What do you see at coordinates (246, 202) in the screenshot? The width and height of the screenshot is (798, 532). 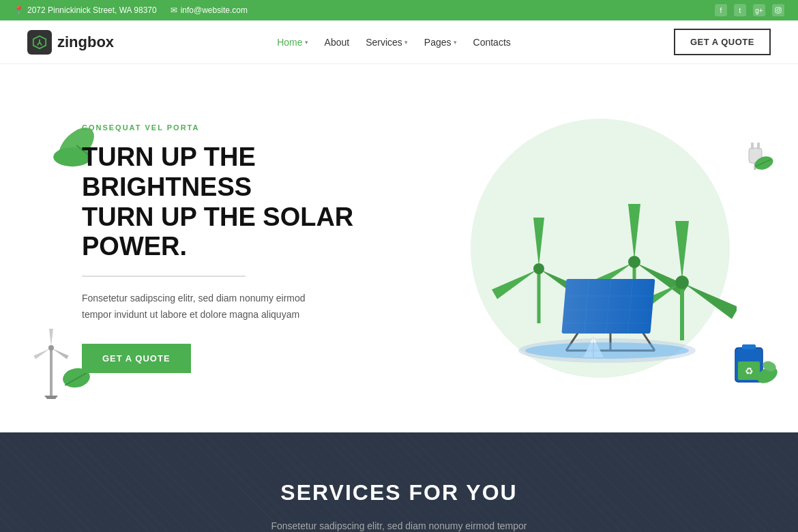 I see `hero-title: TURN UP THE BRIGHTNESS TURN UP THE SOLAR…` at bounding box center [246, 202].